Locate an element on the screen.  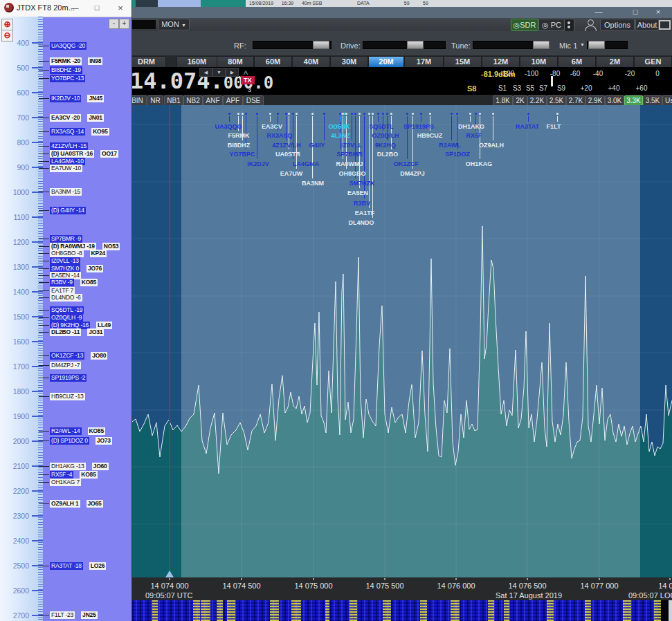
spectrum-callsign-oh8gbo: OH8GBO is located at coordinates (352, 174).